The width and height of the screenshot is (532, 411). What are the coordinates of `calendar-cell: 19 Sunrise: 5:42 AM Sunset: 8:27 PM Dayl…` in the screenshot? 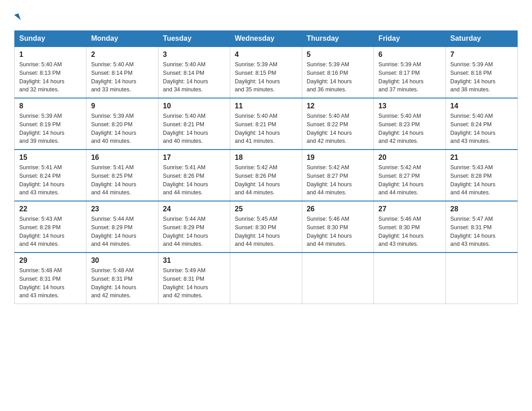 It's located at (338, 176).